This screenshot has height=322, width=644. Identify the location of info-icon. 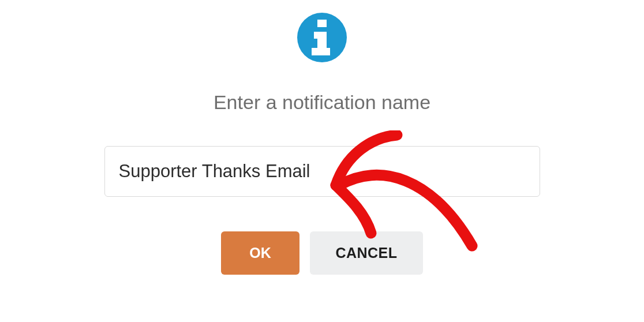
(322, 38).